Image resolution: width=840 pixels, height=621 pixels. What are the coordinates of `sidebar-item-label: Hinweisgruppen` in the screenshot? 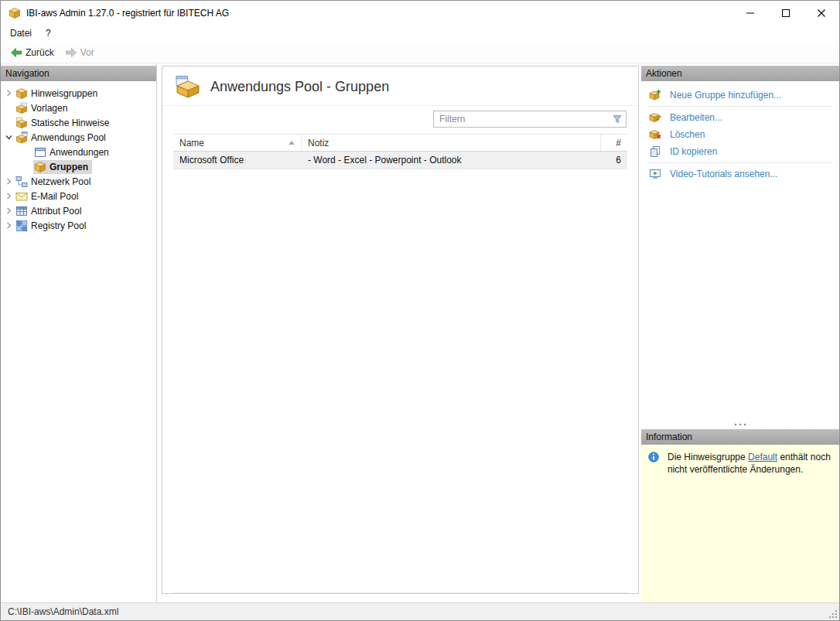 It's located at (64, 94).